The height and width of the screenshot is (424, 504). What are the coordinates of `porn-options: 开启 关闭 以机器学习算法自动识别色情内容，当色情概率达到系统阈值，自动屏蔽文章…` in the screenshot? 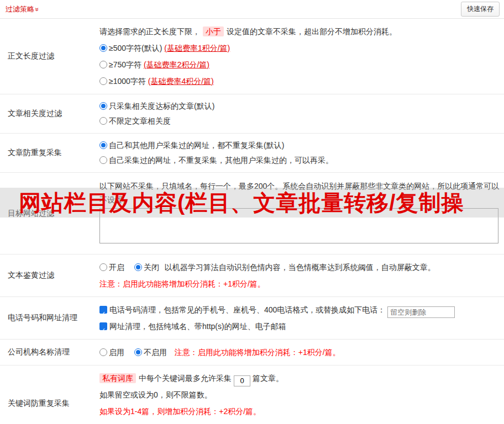 It's located at (300, 267).